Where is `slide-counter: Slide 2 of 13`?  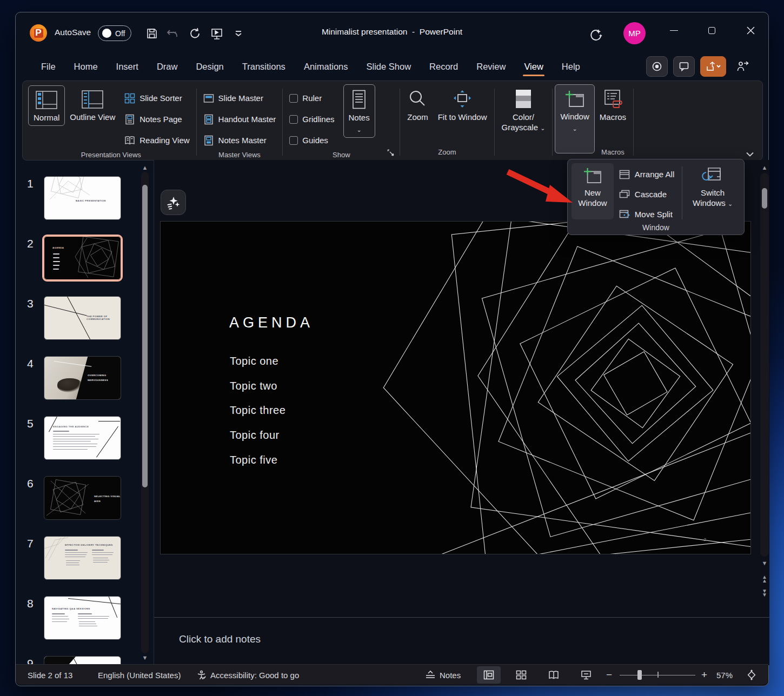 slide-counter: Slide 2 of 13 is located at coordinates (50, 675).